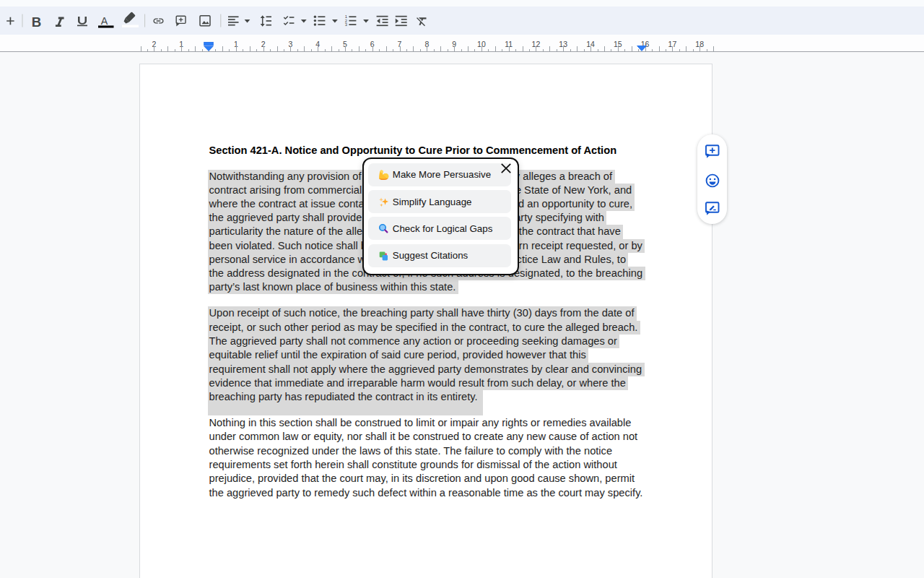  What do you see at coordinates (37, 22) in the screenshot?
I see `svg-text: B` at bounding box center [37, 22].